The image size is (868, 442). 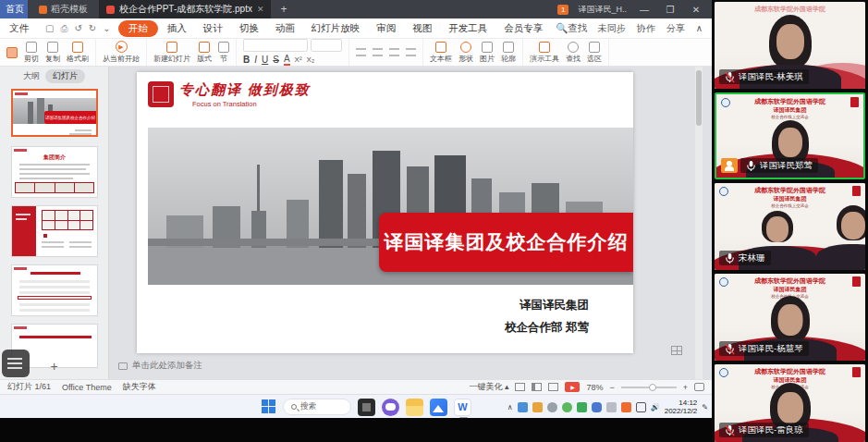 I want to click on new-slide-button: 新建幻灯片, so click(x=172, y=53).